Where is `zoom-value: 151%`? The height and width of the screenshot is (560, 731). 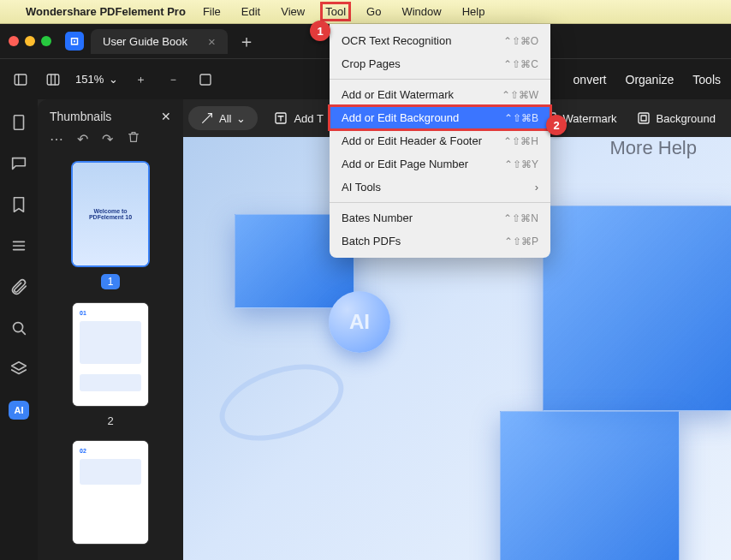 zoom-value: 151% is located at coordinates (89, 79).